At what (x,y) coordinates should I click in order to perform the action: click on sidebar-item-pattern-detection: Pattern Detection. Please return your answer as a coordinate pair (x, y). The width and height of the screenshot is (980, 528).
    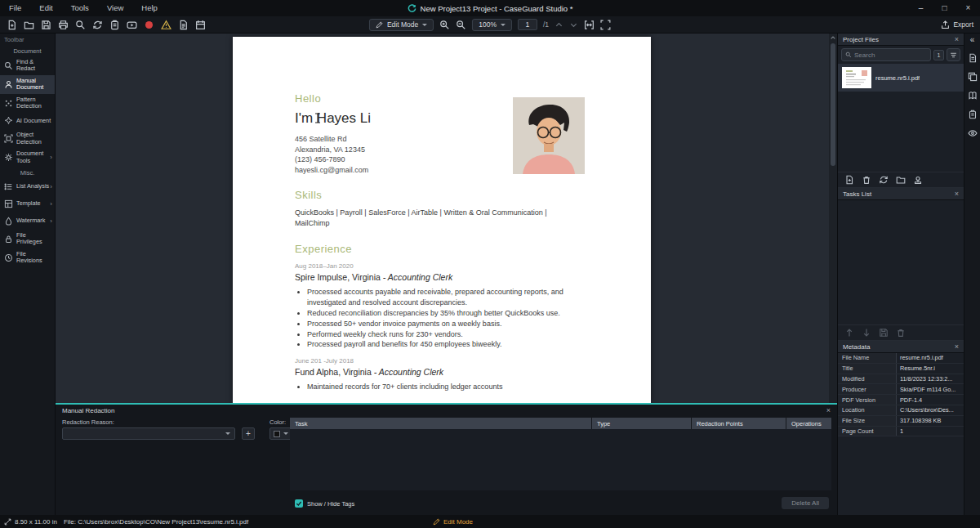
    Looking at the image, I should click on (28, 103).